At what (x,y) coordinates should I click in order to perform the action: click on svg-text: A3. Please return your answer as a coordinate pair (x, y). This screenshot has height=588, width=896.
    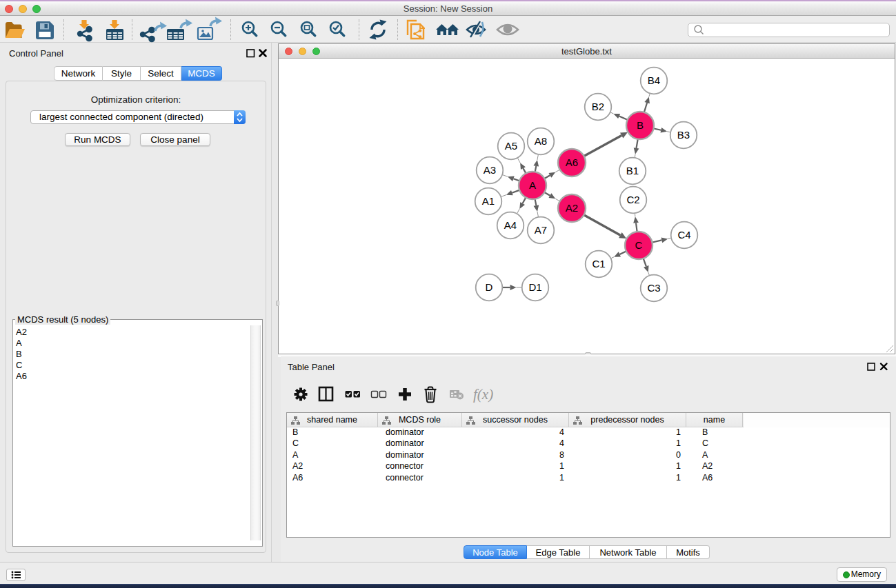
    Looking at the image, I should click on (490, 170).